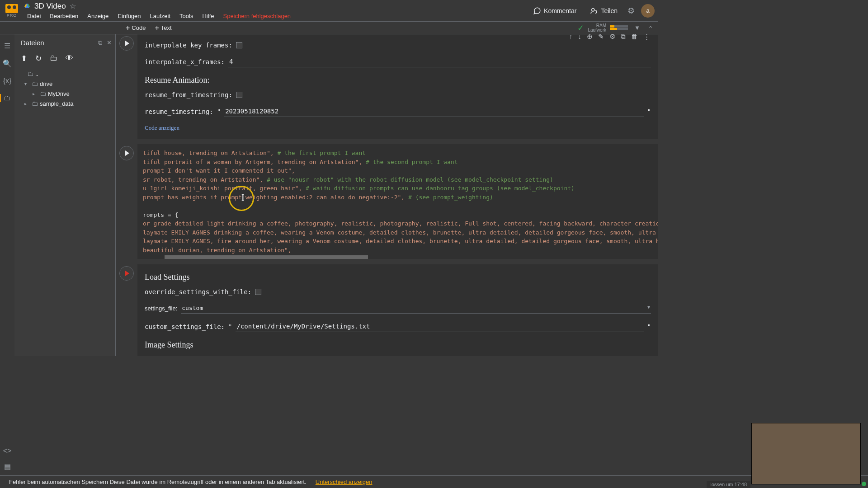 This screenshot has height=488, width=868. I want to click on ram-indicator: RAM Laufwerk, so click(597, 28).